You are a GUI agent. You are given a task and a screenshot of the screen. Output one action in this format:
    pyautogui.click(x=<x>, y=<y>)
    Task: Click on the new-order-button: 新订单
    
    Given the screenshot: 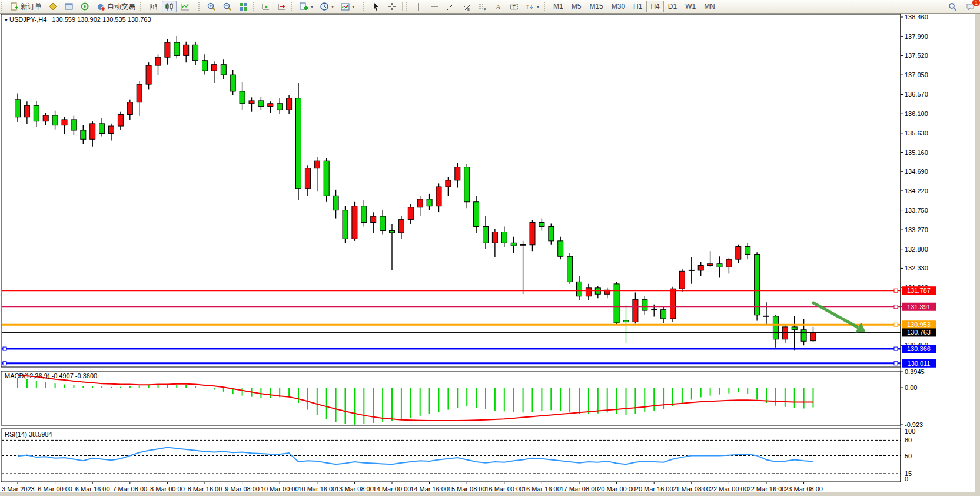 What is the action you would take?
    pyautogui.click(x=26, y=6)
    